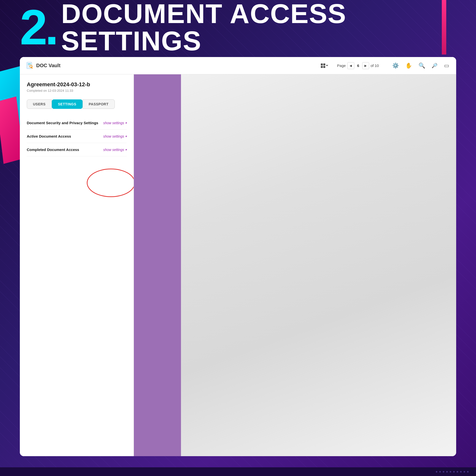 The height and width of the screenshot is (476, 476). I want to click on show-settings-completed-chevron: ▾, so click(126, 150).